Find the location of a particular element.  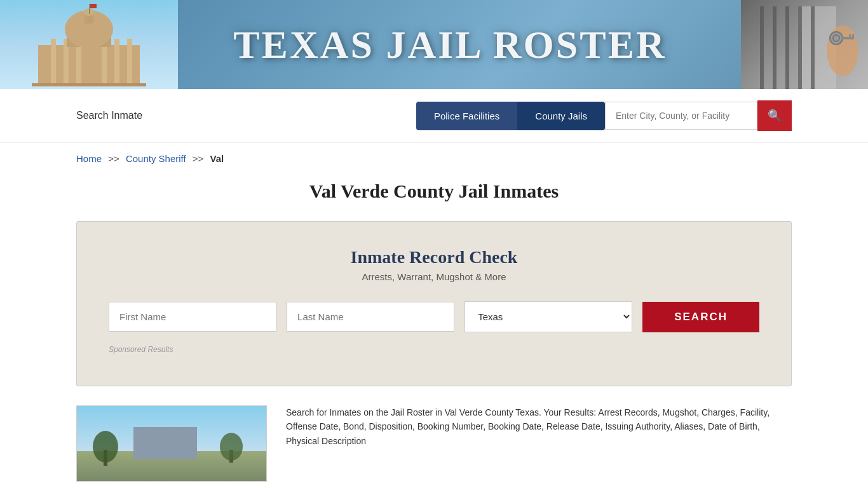

search-icon: 🔍 is located at coordinates (775, 116).